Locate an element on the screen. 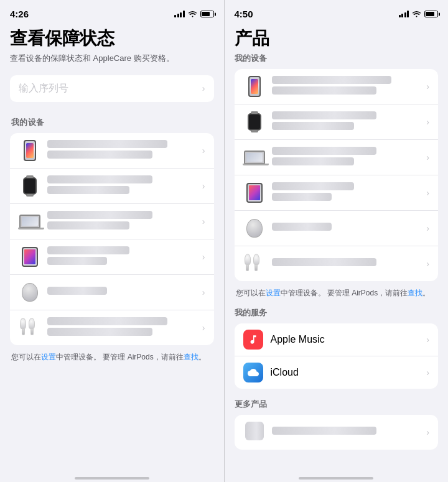 This screenshot has height=482, width=448. page-title: 查看保障状态 is located at coordinates (112, 39).